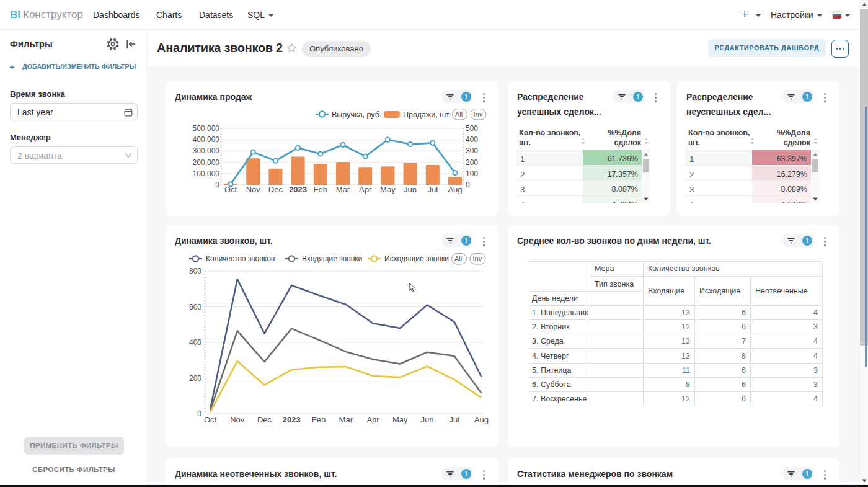 The width and height of the screenshot is (868, 487). What do you see at coordinates (206, 174) in the screenshot?
I see `svg-text: 100,000` at bounding box center [206, 174].